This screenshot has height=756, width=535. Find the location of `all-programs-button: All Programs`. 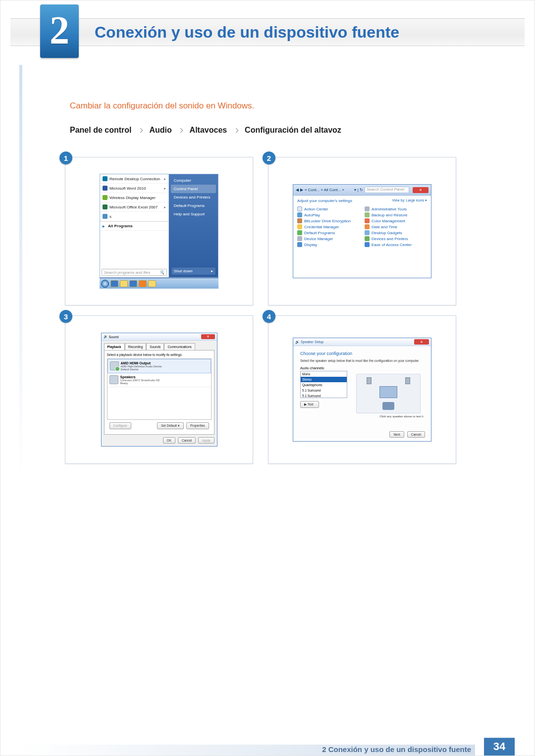

all-programs-button: All Programs is located at coordinates (134, 226).